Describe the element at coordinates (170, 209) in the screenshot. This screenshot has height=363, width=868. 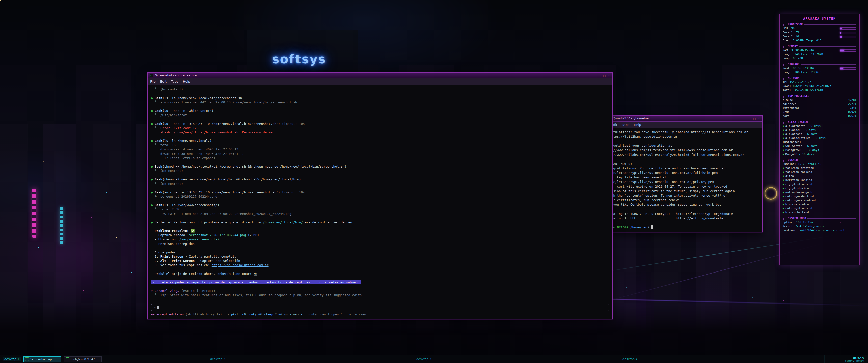
I see `text-segment: total 2.0M` at that location.